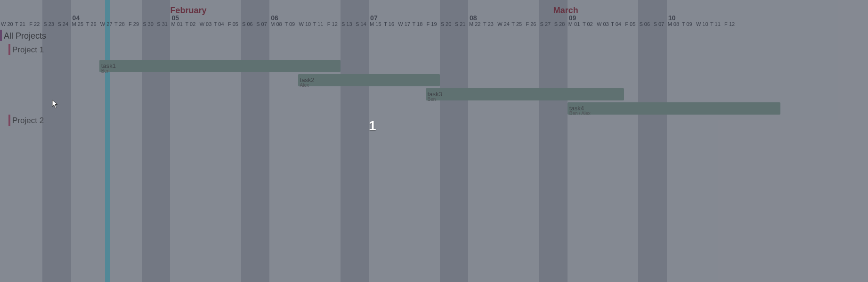 Image resolution: width=868 pixels, height=282 pixels. What do you see at coordinates (148, 24) in the screenshot?
I see `day-label: S 30` at bounding box center [148, 24].